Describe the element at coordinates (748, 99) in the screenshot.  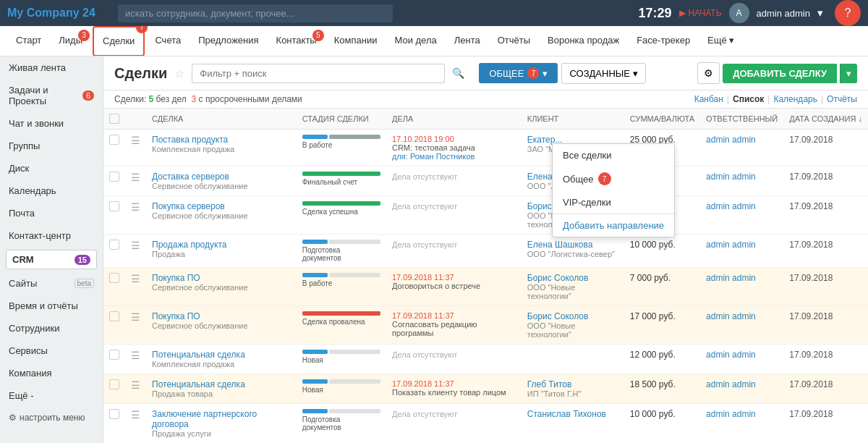
I see `view-list: Список` at that location.